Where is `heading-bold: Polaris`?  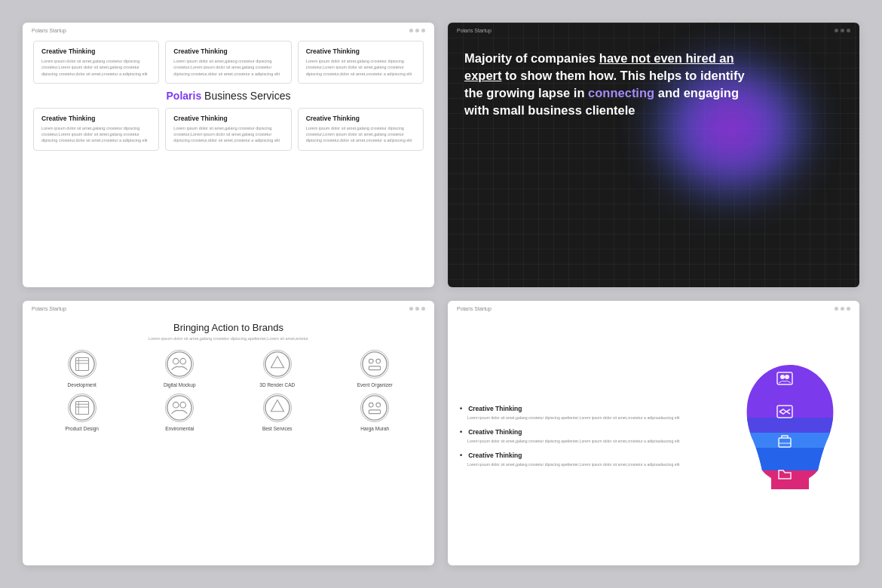
heading-bold: Polaris is located at coordinates (184, 96).